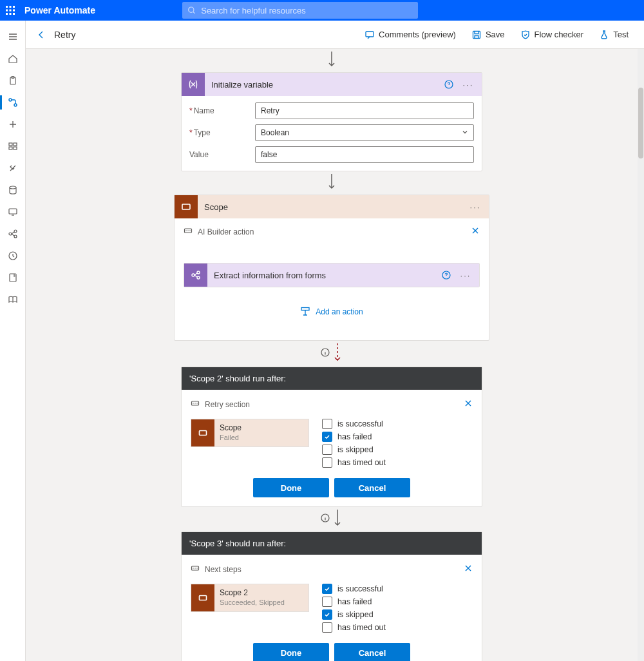 The width and height of the screenshot is (644, 661). I want to click on flowchecker-button: Flow checker, so click(553, 35).